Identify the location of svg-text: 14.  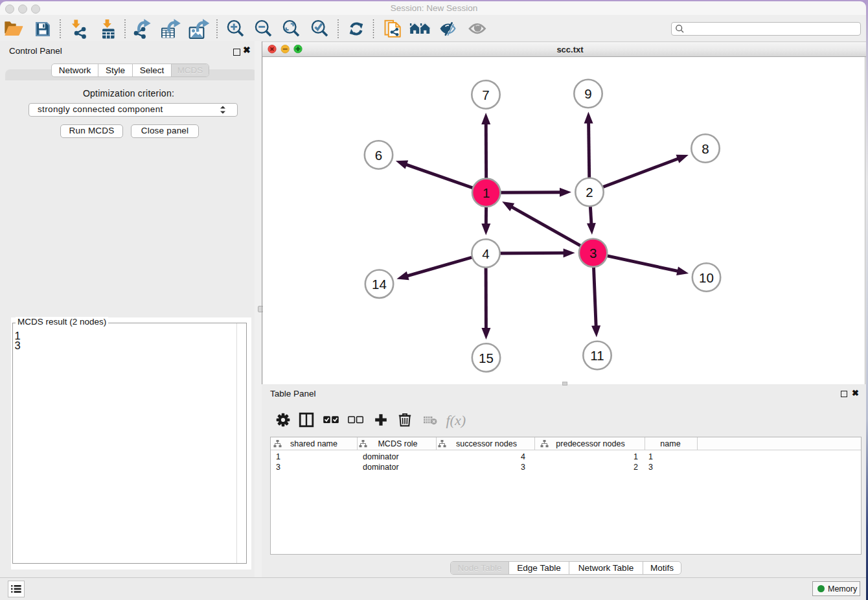
(380, 284).